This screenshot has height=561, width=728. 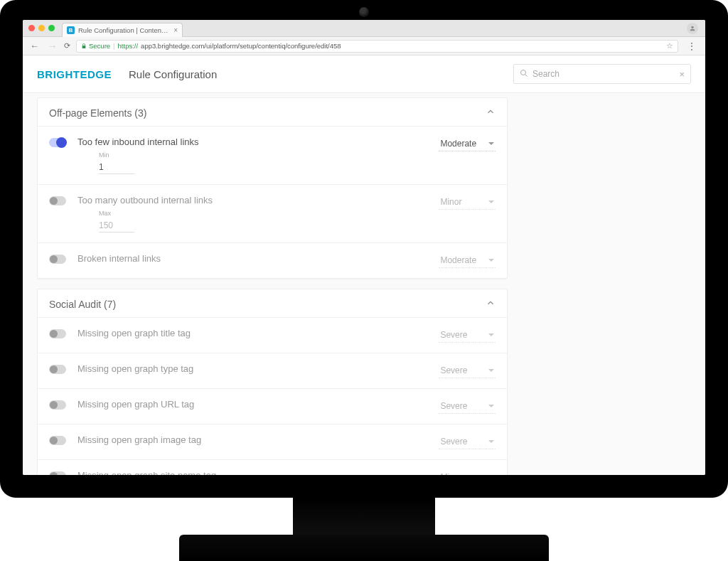 What do you see at coordinates (74, 74) in the screenshot?
I see `brand-logo: BRIGHTEDGE` at bounding box center [74, 74].